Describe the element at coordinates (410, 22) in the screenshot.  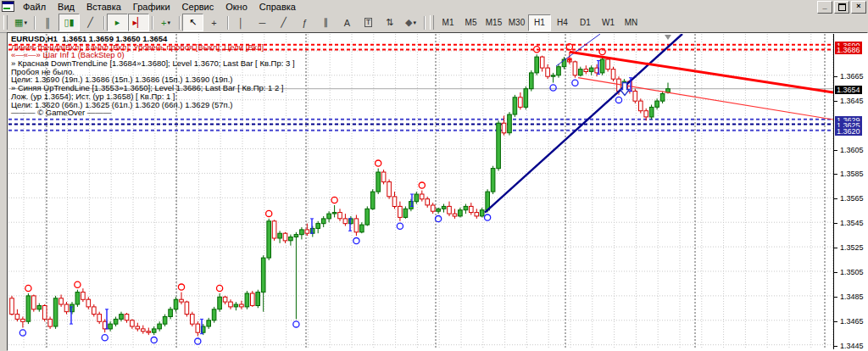
I see `shapes-button: ◆▾` at that location.